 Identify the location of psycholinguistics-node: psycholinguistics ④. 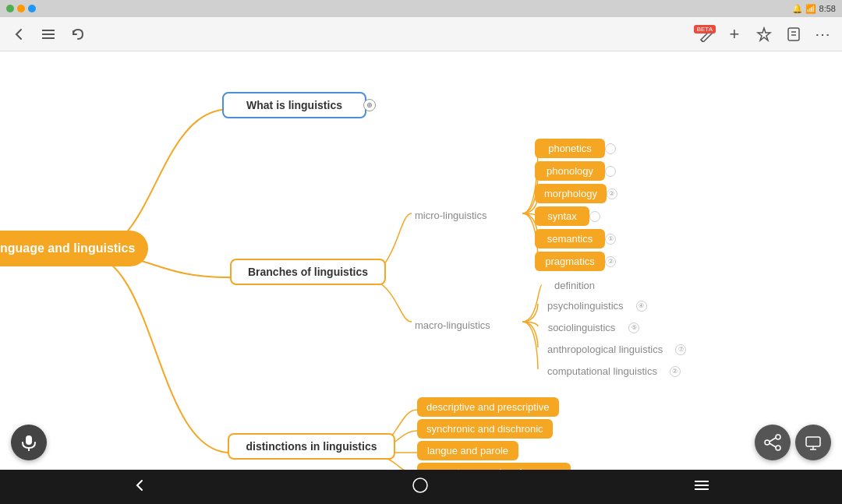
(586, 305).